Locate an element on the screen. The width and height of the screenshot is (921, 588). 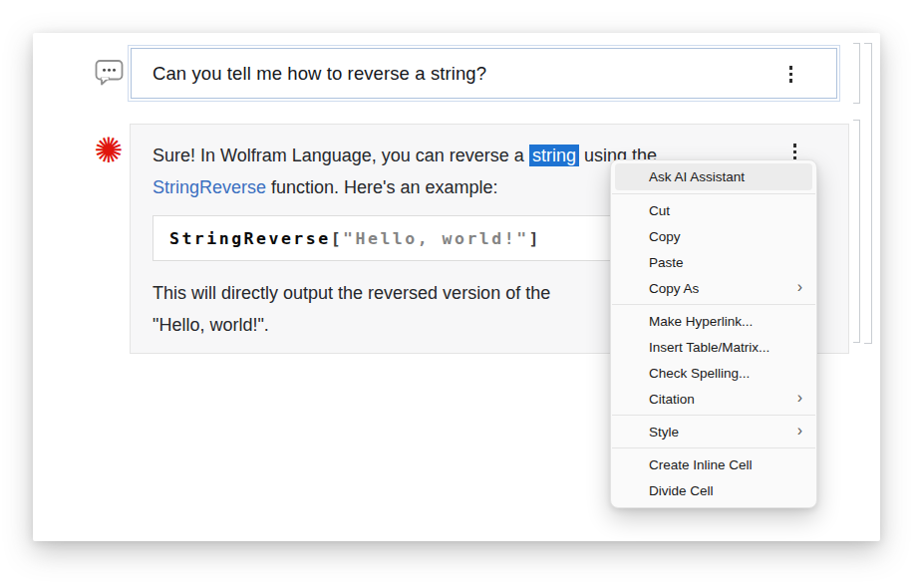
cell-group-bracket is located at coordinates (868, 193).